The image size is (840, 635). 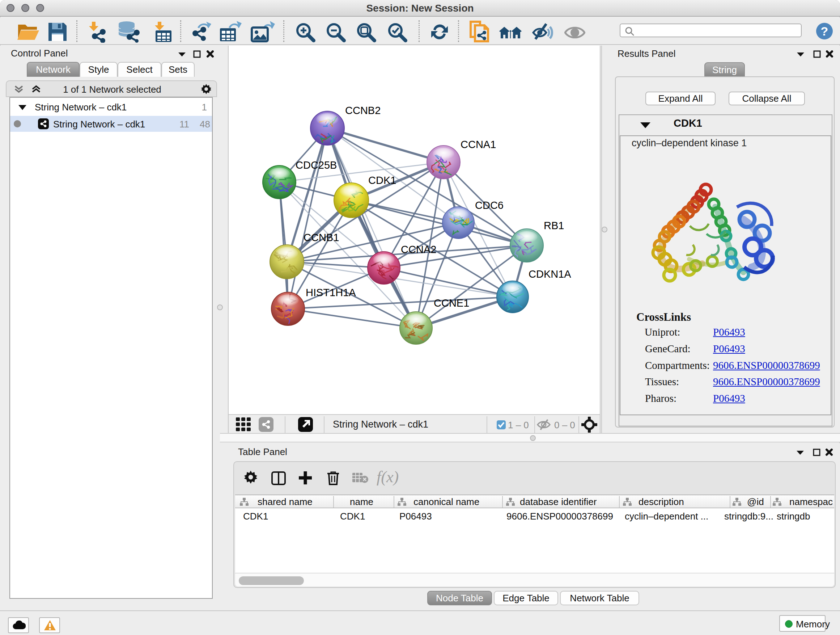 I want to click on svg-text: CDC6, so click(x=489, y=205).